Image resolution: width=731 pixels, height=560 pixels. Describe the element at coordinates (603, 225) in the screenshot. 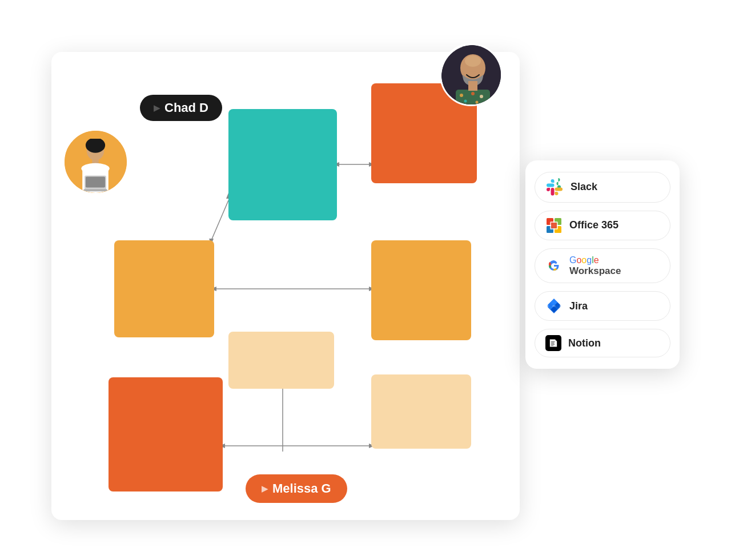

I see `office365-item: Office 365` at that location.